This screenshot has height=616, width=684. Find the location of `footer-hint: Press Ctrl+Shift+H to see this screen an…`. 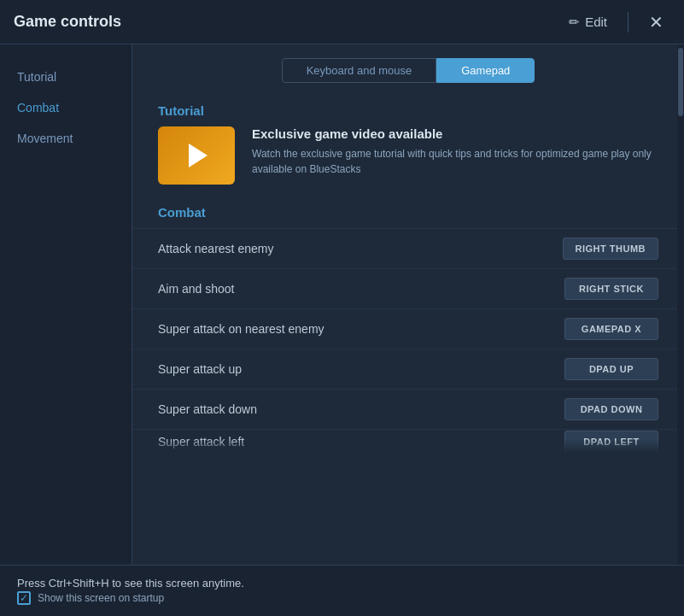

footer-hint: Press Ctrl+Shift+H to see this screen an… is located at coordinates (131, 583).